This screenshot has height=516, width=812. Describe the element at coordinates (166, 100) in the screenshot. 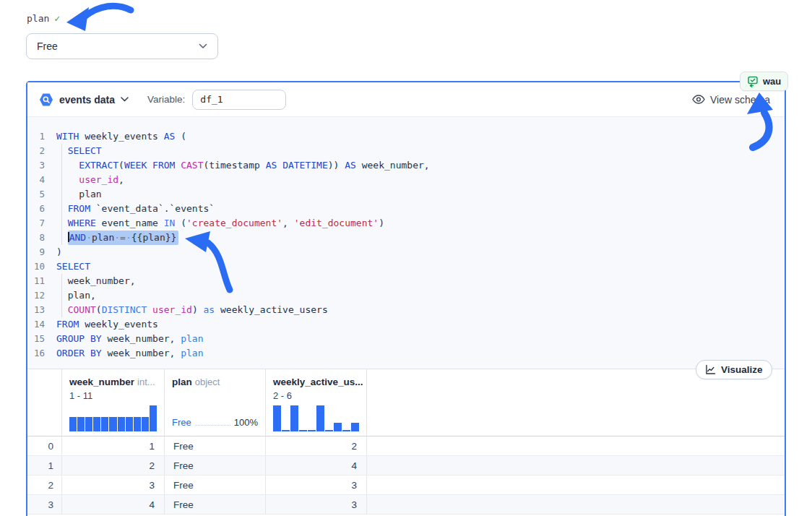

I see `variable-label: Variable:` at that location.